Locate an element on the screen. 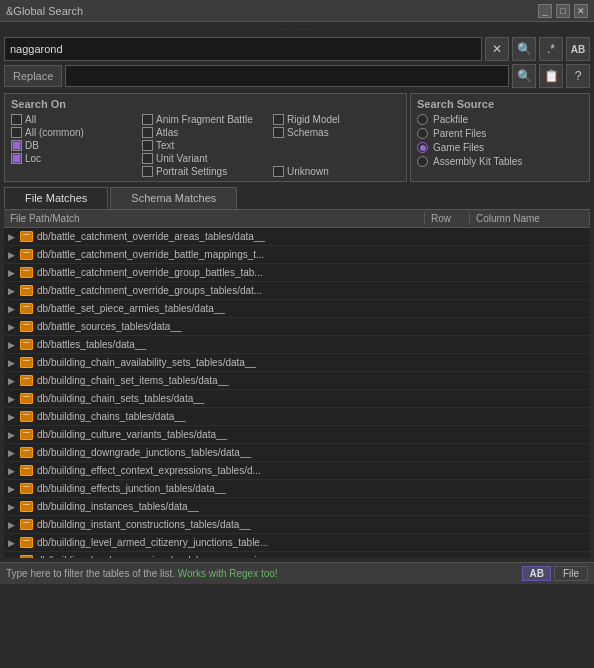 The image size is (594, 668). file-row: ▶ db/building_effect_context_expressions… is located at coordinates (297, 471).